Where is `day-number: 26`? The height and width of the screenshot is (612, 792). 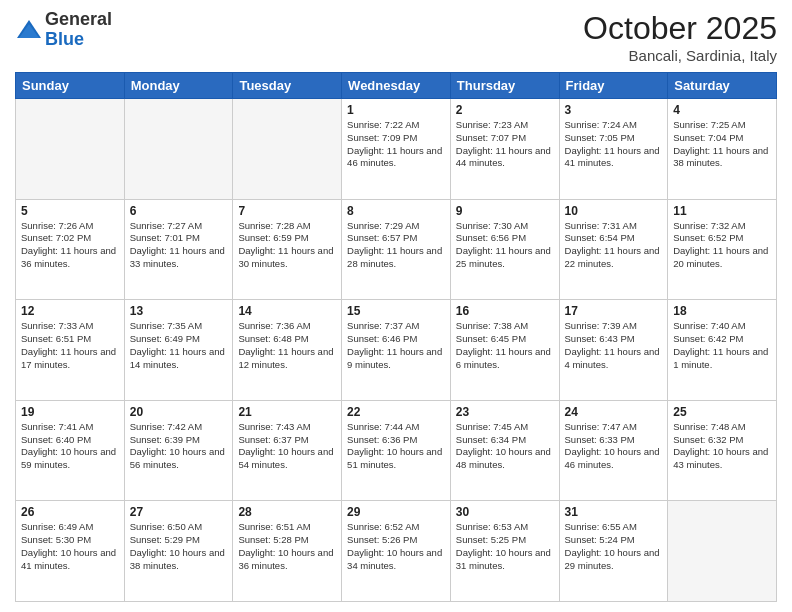
day-number: 26 is located at coordinates (70, 512).